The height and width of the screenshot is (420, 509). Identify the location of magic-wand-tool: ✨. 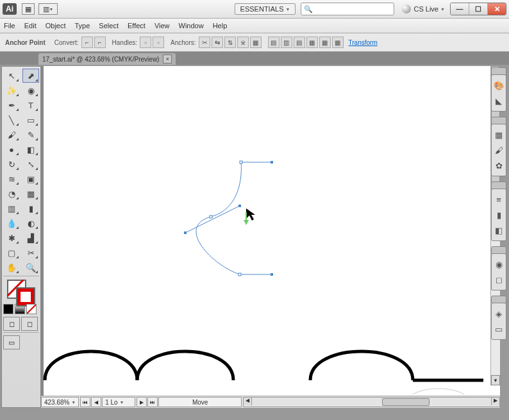
(12, 90).